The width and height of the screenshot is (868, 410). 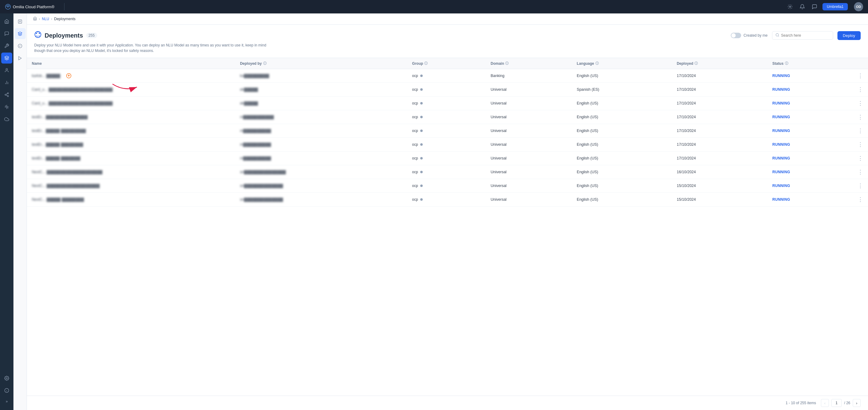 I want to click on secondary-icon-deploy, so click(x=20, y=34).